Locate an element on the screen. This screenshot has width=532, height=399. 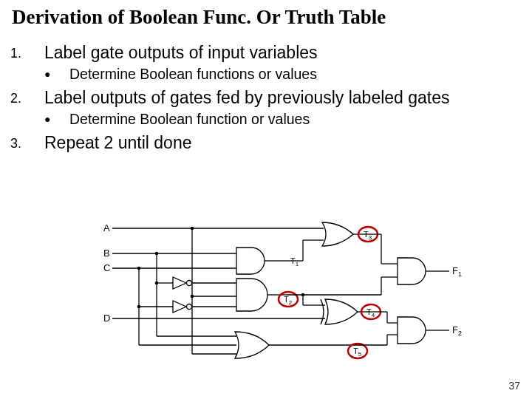
list-number-3: 3. is located at coordinates (27, 142).